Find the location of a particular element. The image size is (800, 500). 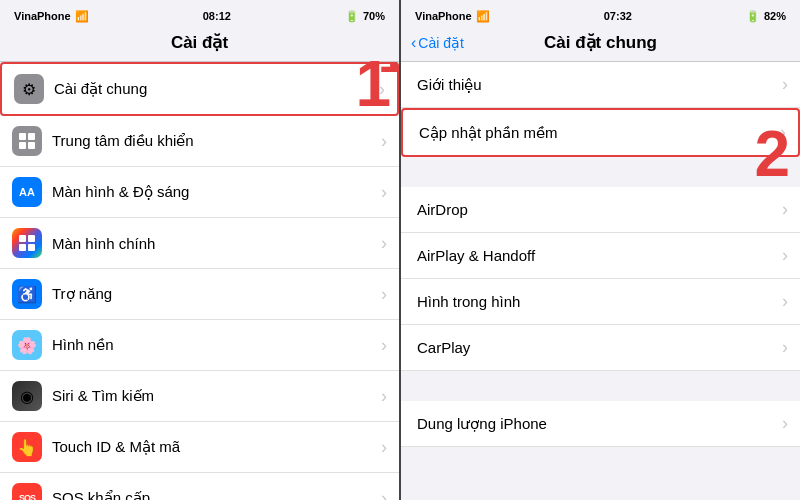

right-chevron-carplay is located at coordinates (785, 348).